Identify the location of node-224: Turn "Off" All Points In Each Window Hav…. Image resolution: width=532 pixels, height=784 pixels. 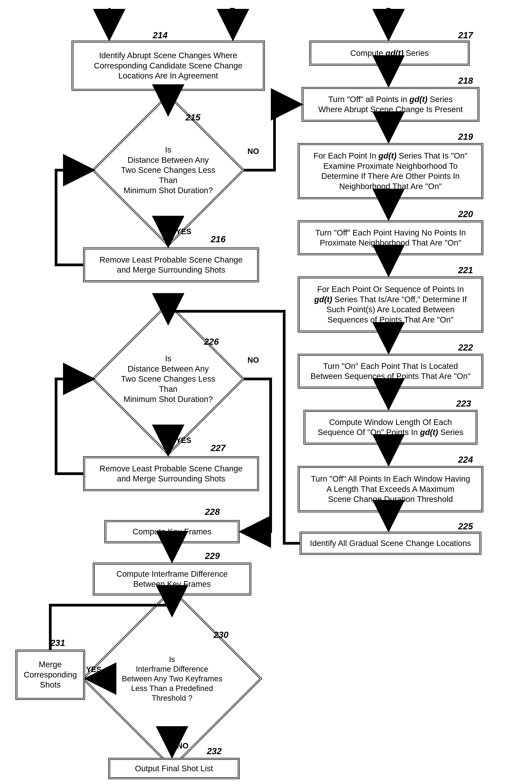
(391, 489).